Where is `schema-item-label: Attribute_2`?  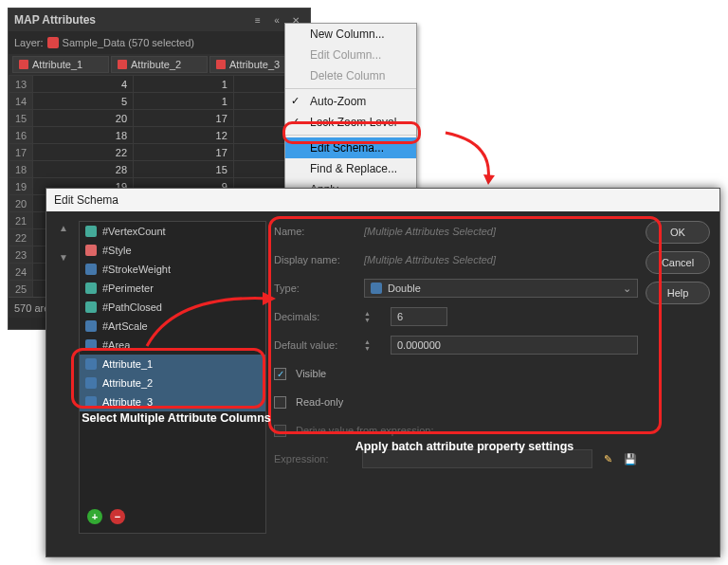
schema-item-label: Attribute_2 is located at coordinates (127, 383).